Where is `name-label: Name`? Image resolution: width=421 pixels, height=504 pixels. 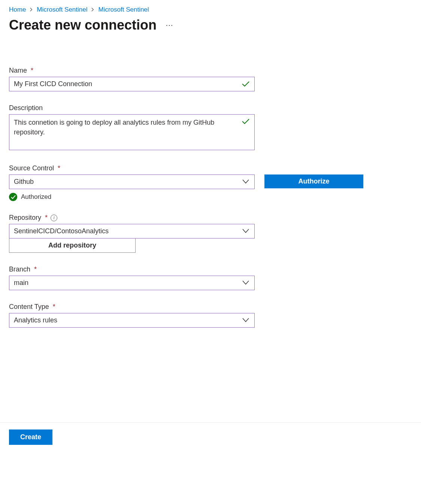 name-label: Name is located at coordinates (18, 70).